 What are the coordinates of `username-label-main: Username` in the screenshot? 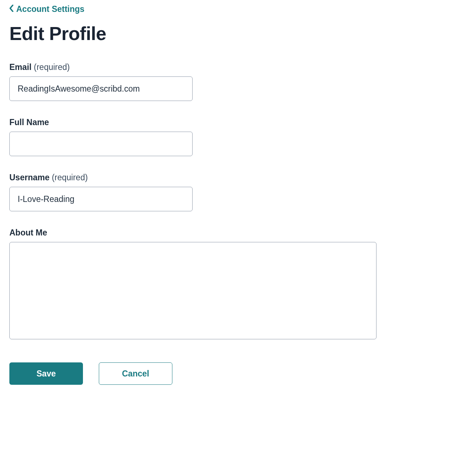 It's located at (30, 177).